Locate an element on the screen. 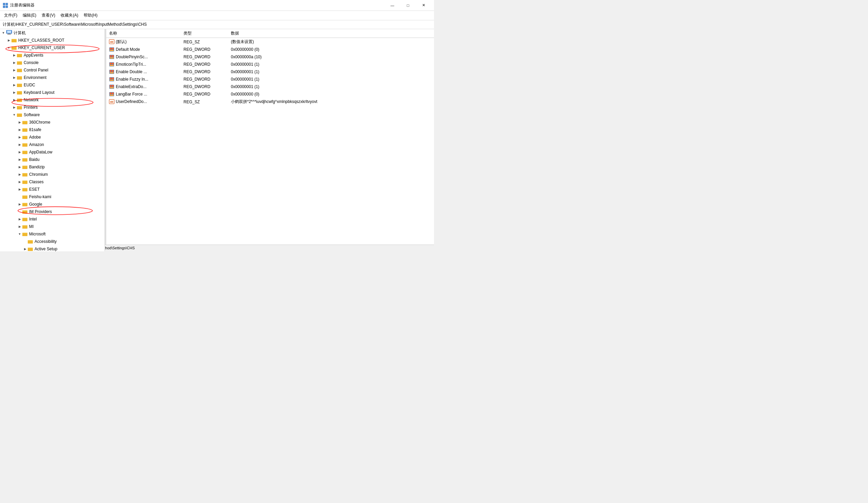 The height and width of the screenshot is (503, 868). expander-activesetup is located at coordinates (25, 249).